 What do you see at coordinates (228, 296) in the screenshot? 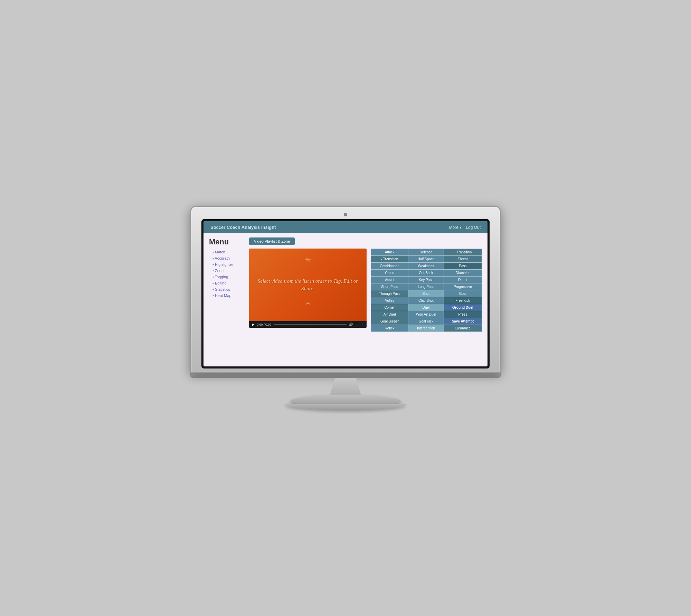
I see `sidebar-item-heatmap: Heat Map` at bounding box center [228, 296].